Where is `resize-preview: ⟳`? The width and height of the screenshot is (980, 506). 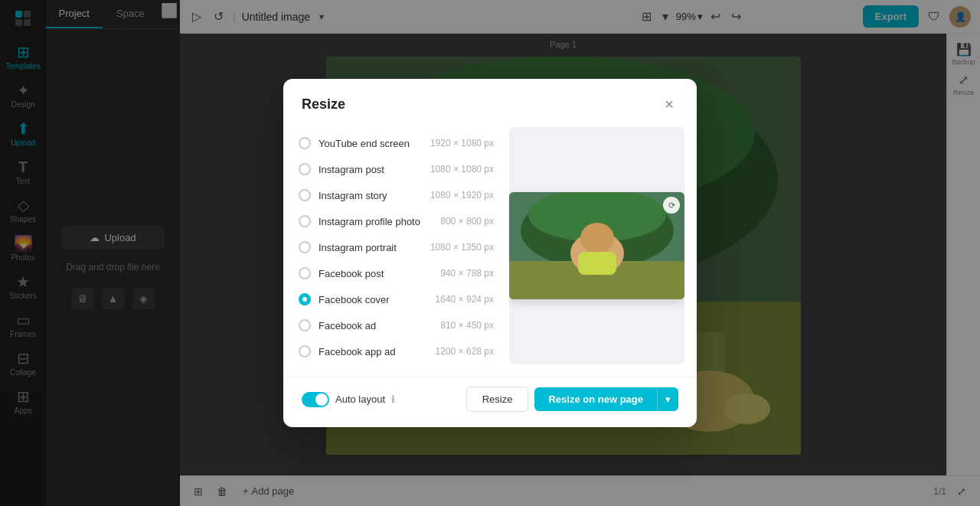
resize-preview: ⟳ is located at coordinates (597, 246).